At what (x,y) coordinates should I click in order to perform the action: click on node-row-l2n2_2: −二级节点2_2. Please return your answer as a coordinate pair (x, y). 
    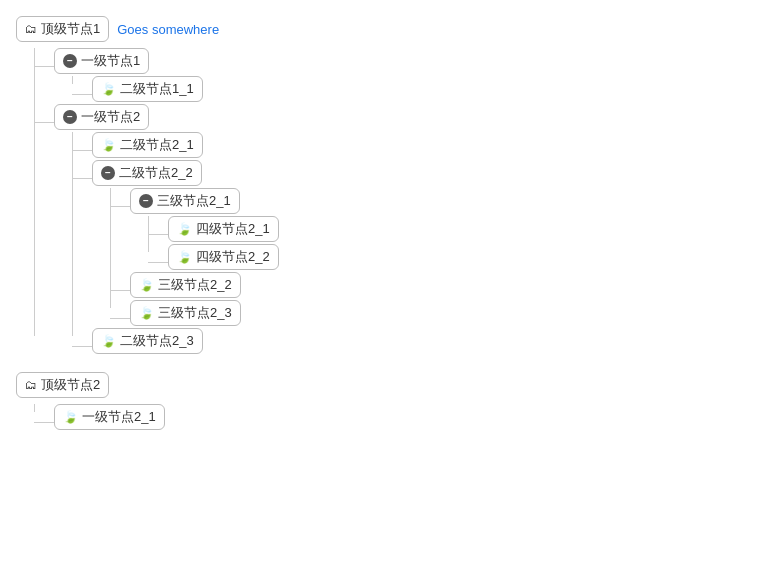
    Looking at the image, I should click on (424, 173).